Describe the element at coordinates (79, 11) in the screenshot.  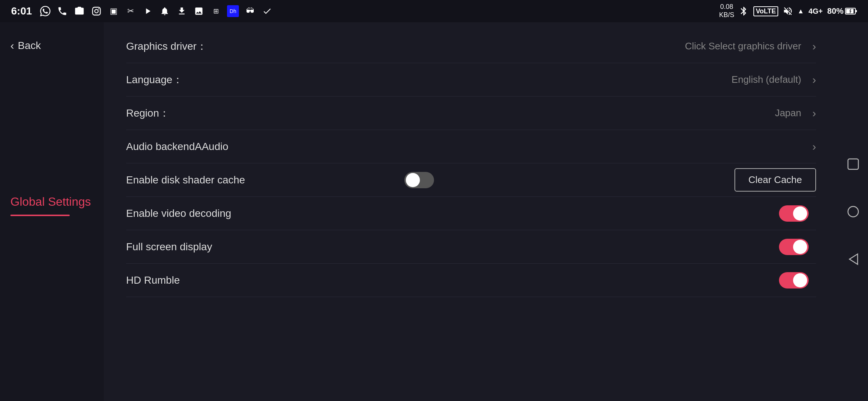
I see `camera-icon` at that location.